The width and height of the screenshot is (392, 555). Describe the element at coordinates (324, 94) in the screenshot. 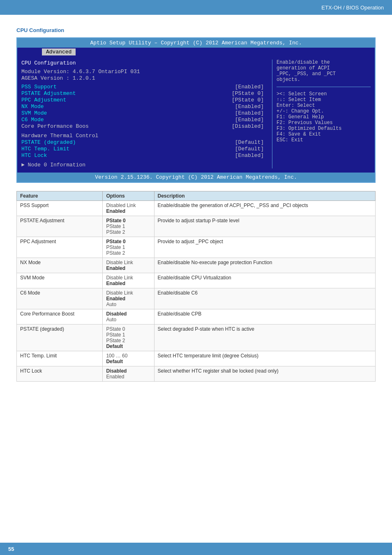

I see `bios-help-1: ><: Select Screen` at that location.